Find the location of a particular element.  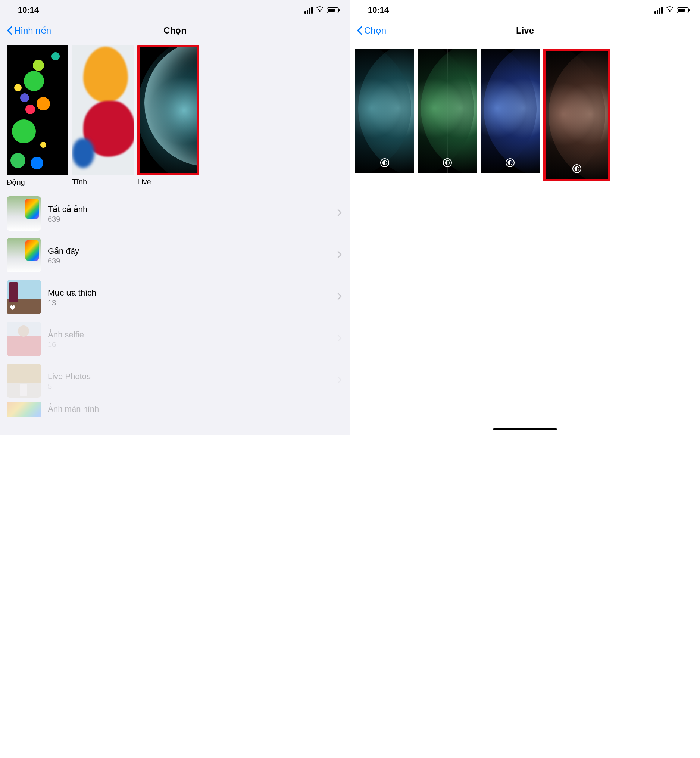

nav-bar: Hình nền Chọn is located at coordinates (175, 30).